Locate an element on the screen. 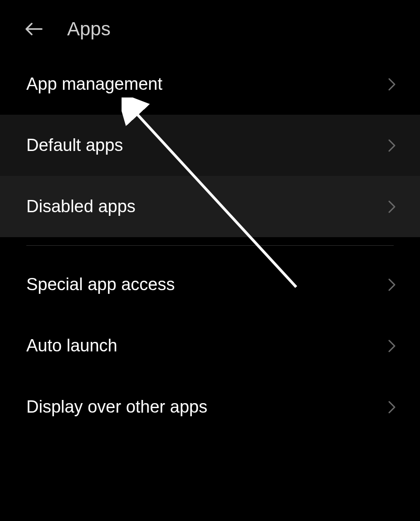  item-label: Auto launch is located at coordinates (72, 346).